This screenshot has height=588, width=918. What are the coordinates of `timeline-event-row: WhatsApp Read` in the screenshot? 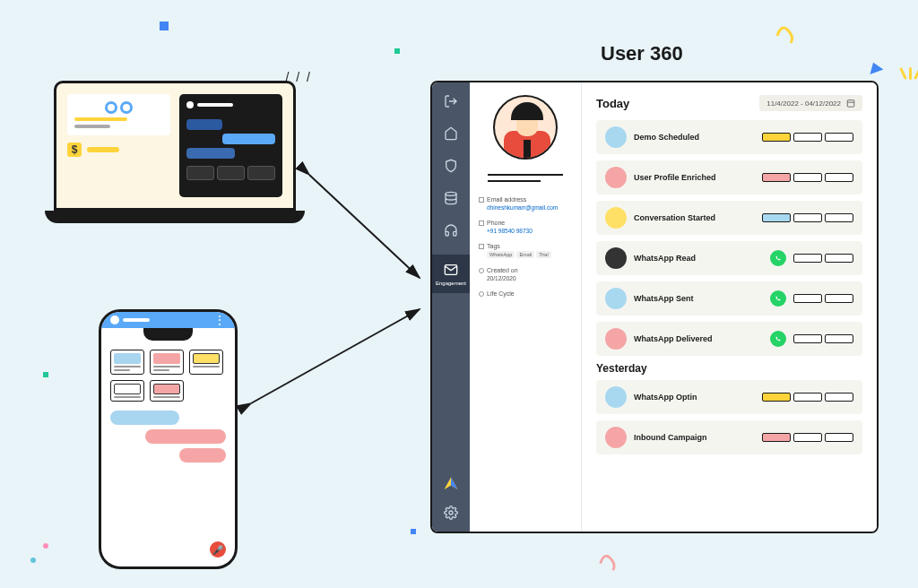 It's located at (730, 258).